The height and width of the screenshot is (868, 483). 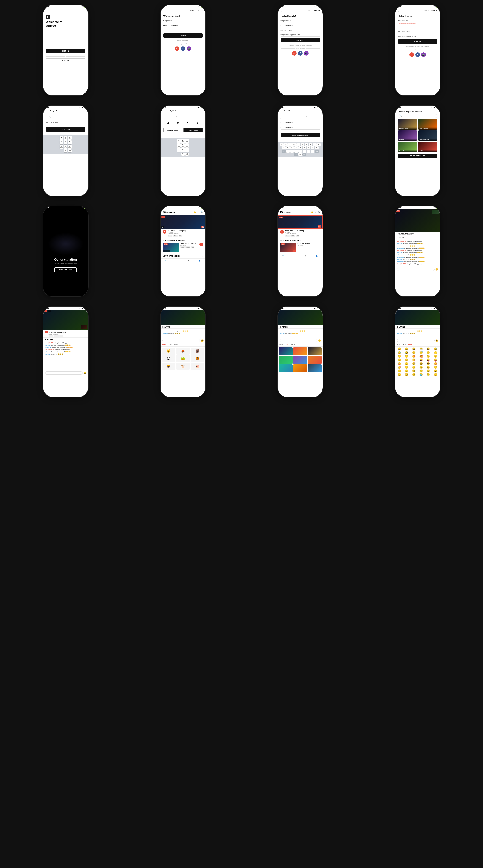 I want to click on sticker-7: 🦁, so click(x=169, y=366).